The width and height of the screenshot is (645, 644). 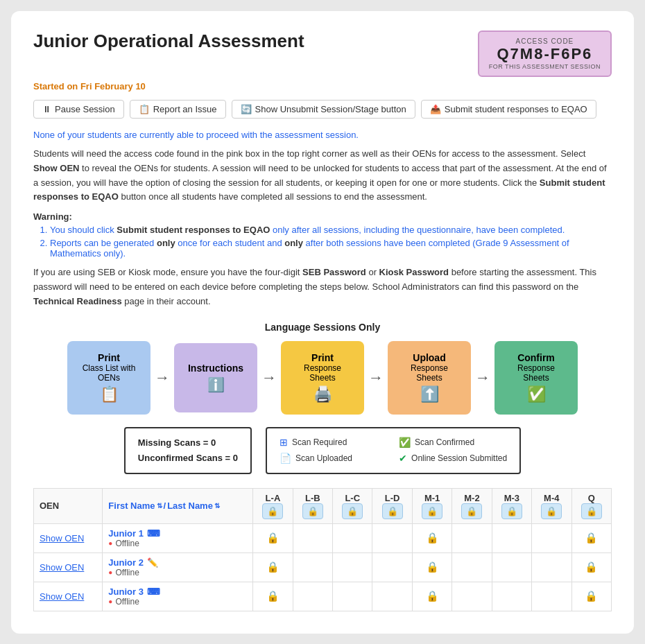 I want to click on submit-eqao-button: 📤 Submit student responses to EQAO, so click(x=509, y=110).